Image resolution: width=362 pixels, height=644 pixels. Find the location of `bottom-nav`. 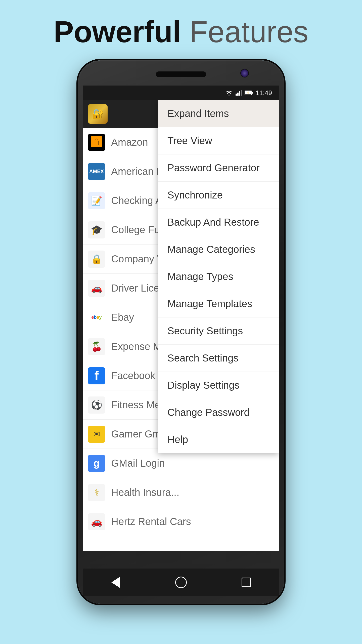

bottom-nav is located at coordinates (181, 582).